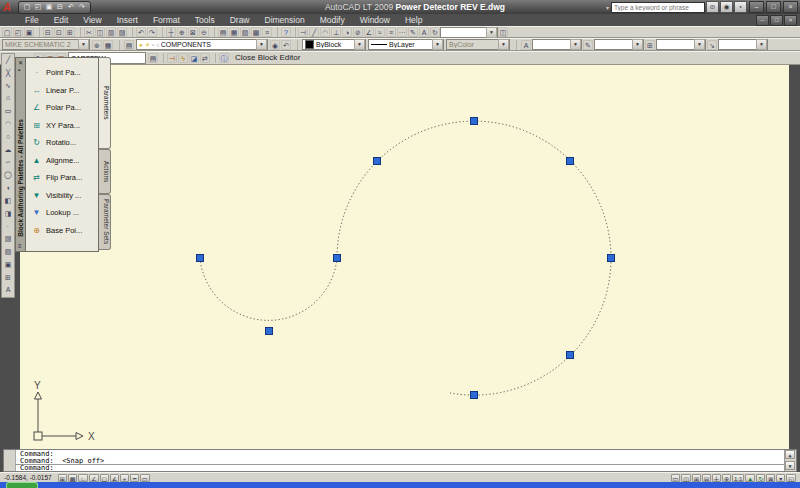  What do you see at coordinates (8, 98) in the screenshot?
I see `polygon-icon: ⌂` at bounding box center [8, 98].